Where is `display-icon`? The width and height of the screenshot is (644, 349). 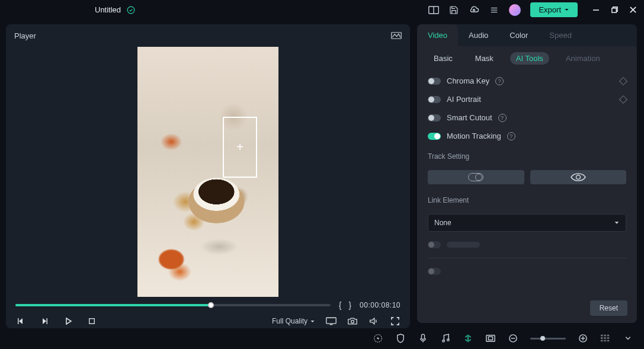 display-icon is located at coordinates (331, 321).